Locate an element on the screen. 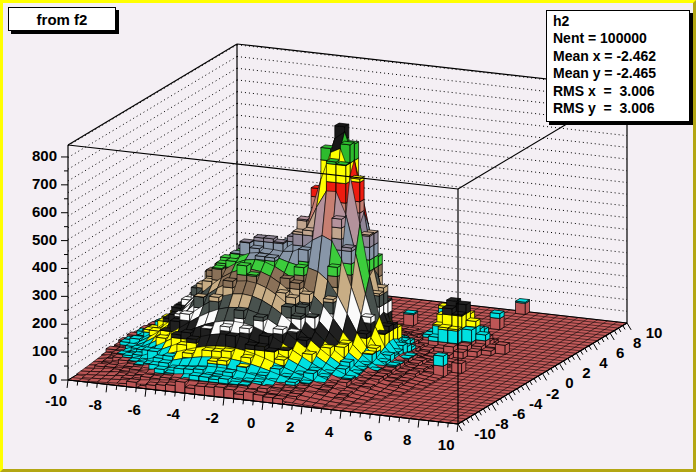 This screenshot has height=472, width=696. y-axis-label: -6 is located at coordinates (518, 414).